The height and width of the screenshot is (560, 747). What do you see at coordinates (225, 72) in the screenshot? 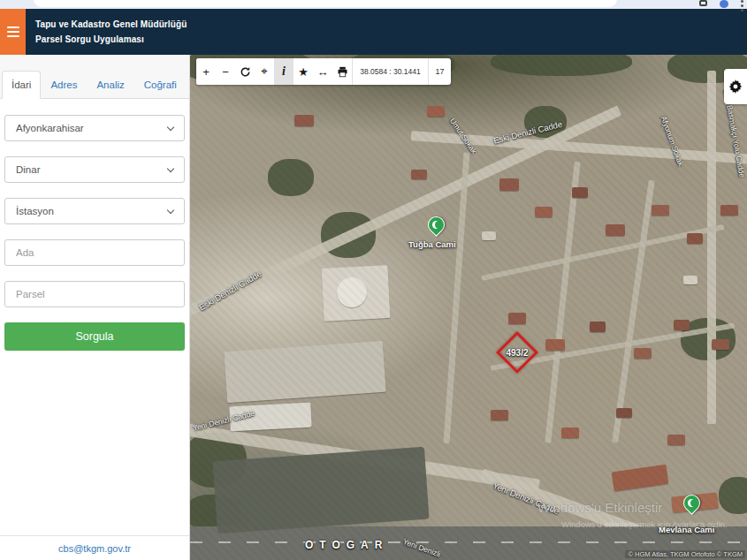
I see `minus-icon: −` at bounding box center [225, 72].